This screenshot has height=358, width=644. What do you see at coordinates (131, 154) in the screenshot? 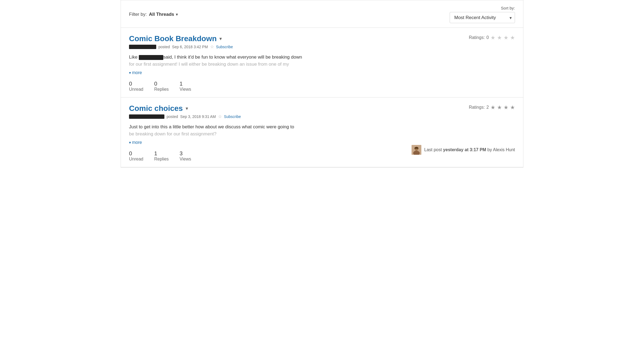
I see `stat-unread-number-2: 0` at bounding box center [131, 154].